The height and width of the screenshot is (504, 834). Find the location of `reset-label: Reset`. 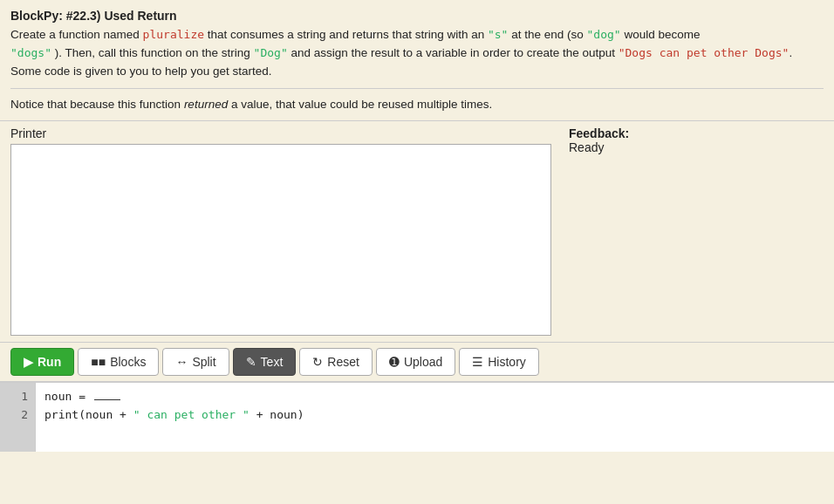

reset-label: Reset is located at coordinates (344, 362).